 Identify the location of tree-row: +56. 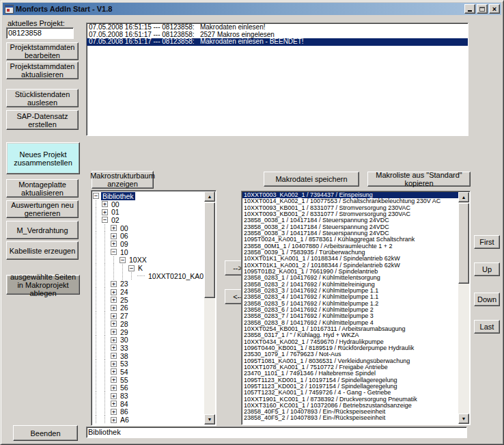
(148, 388).